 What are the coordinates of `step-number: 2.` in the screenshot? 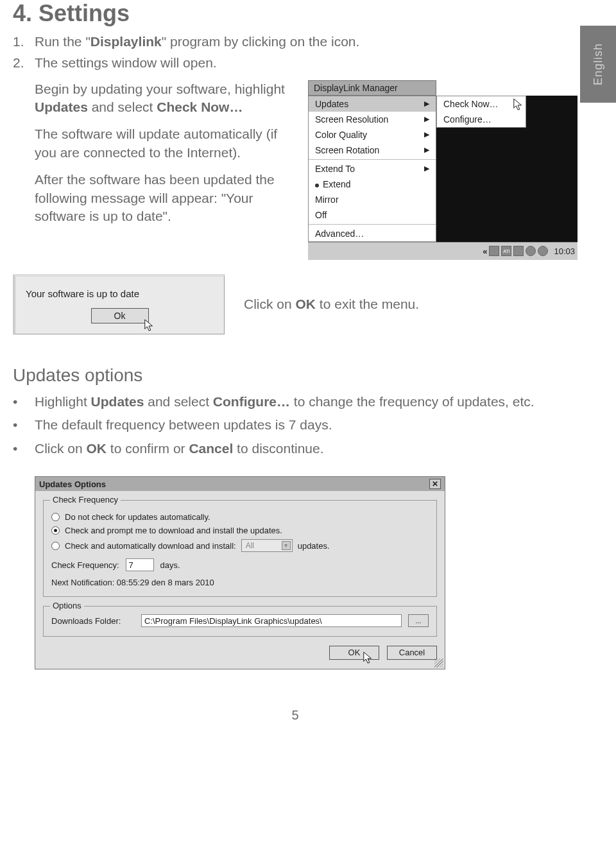 It's located at (24, 63).